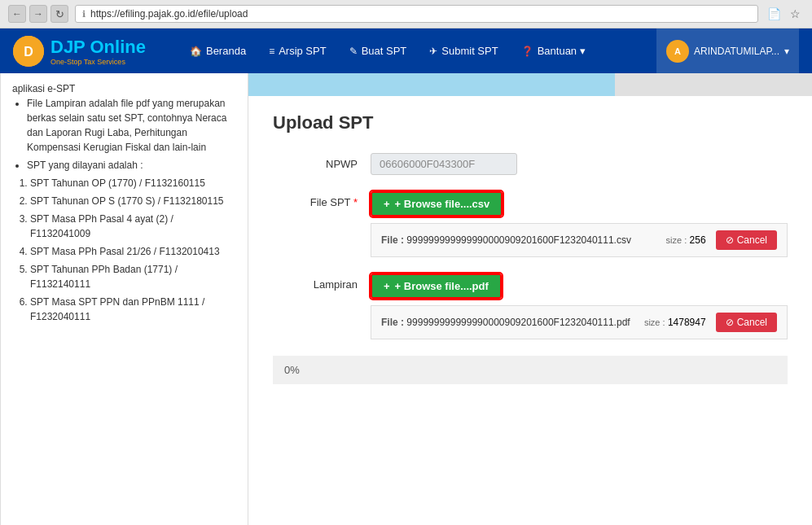  Describe the element at coordinates (353, 51) in the screenshot. I see `edit-icon: ✎` at that location.